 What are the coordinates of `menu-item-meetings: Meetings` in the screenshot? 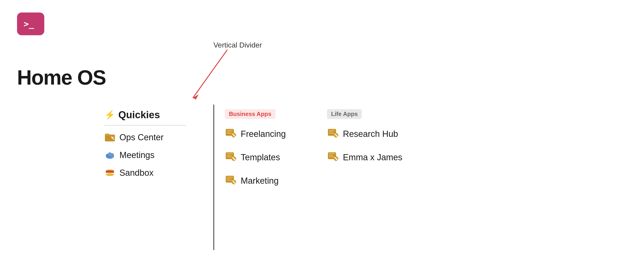 It's located at (146, 155).